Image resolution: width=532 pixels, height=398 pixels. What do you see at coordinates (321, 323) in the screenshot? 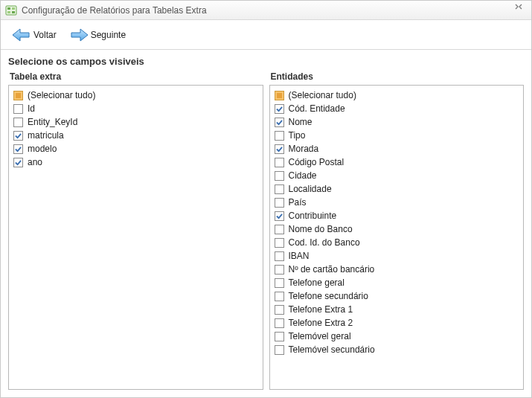
I see `item-label: Telefone Extra 2` at bounding box center [321, 323].